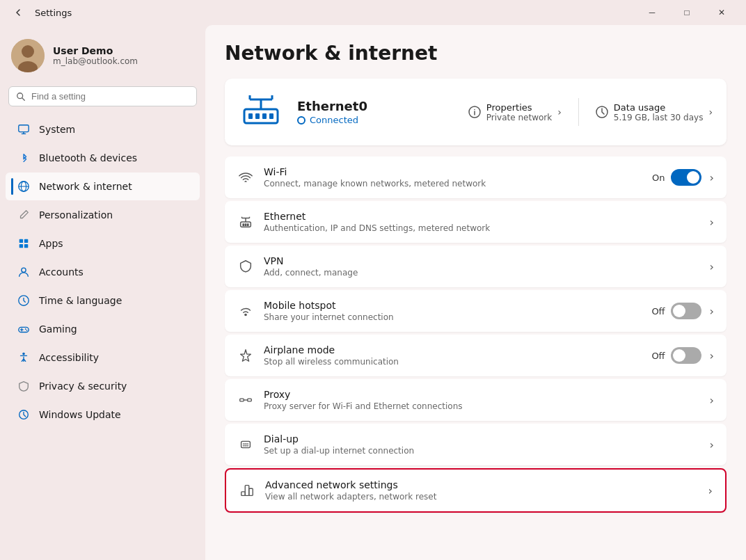 This screenshot has width=746, height=560. Describe the element at coordinates (711, 491) in the screenshot. I see `chevron-advanced: ›` at that location.